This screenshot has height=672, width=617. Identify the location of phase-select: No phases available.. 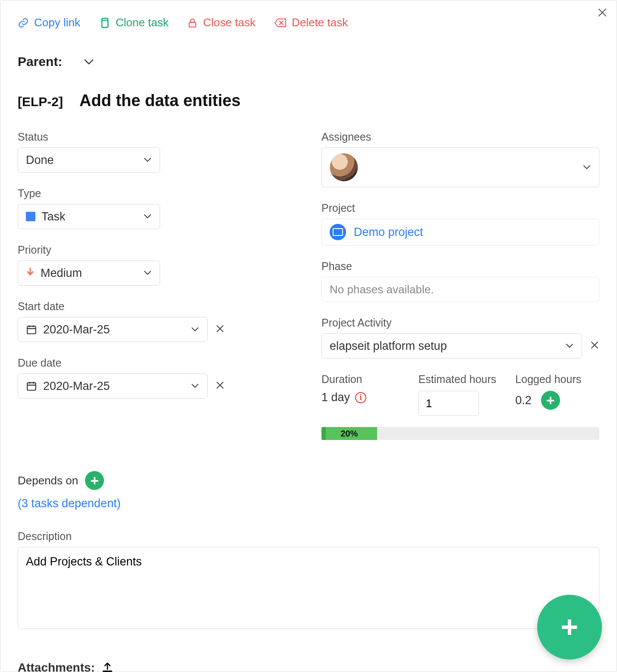
(460, 289).